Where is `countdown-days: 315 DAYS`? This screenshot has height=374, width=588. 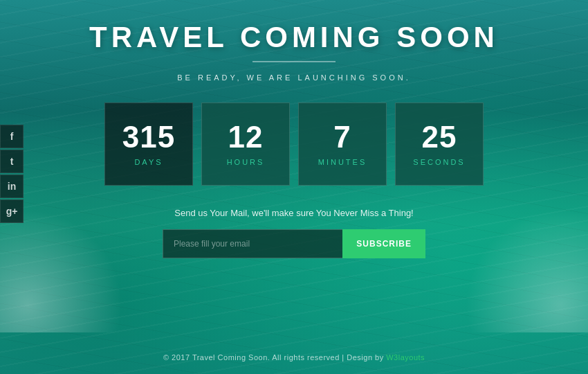
countdown-days: 315 DAYS is located at coordinates (149, 144).